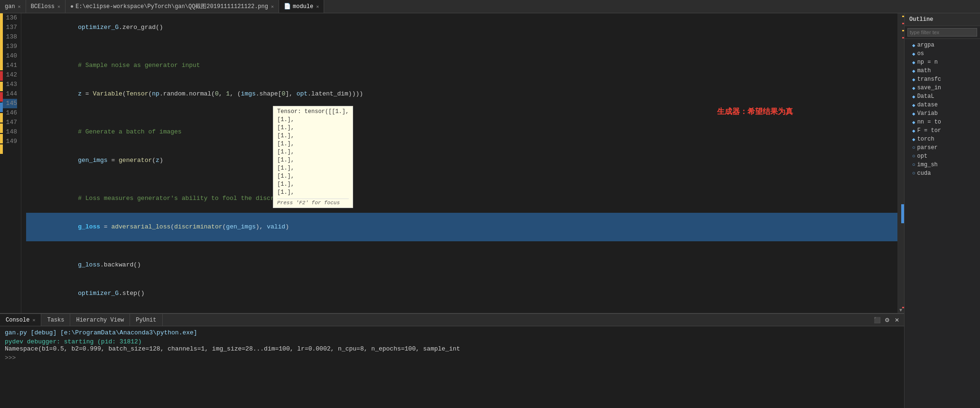  Describe the element at coordinates (313, 184) in the screenshot. I see `tooltip-row-9: [1.],` at that location.